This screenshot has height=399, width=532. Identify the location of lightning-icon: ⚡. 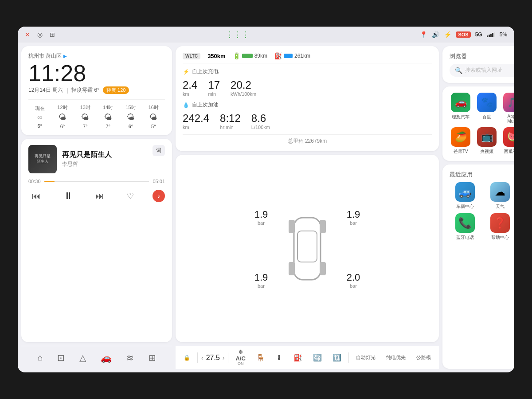
(186, 72).